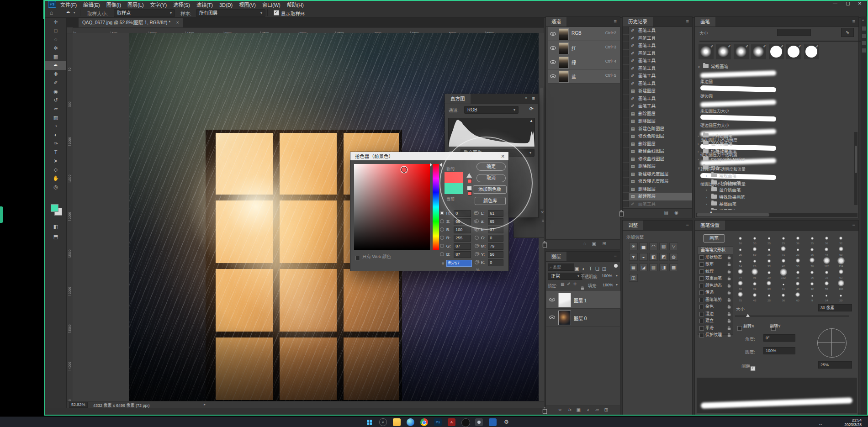  What do you see at coordinates (51, 13) in the screenshot?
I see `home-icon: ⌂` at bounding box center [51, 13].